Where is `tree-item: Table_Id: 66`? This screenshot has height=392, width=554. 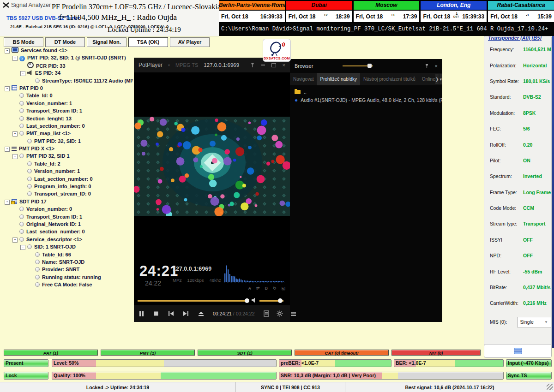 tree-item: Table_Id: 66 is located at coordinates (68, 255).